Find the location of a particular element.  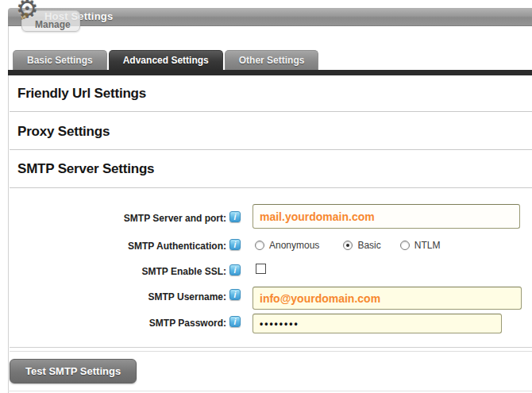

tab-advanced-settings: Advanced Settings is located at coordinates (166, 60).